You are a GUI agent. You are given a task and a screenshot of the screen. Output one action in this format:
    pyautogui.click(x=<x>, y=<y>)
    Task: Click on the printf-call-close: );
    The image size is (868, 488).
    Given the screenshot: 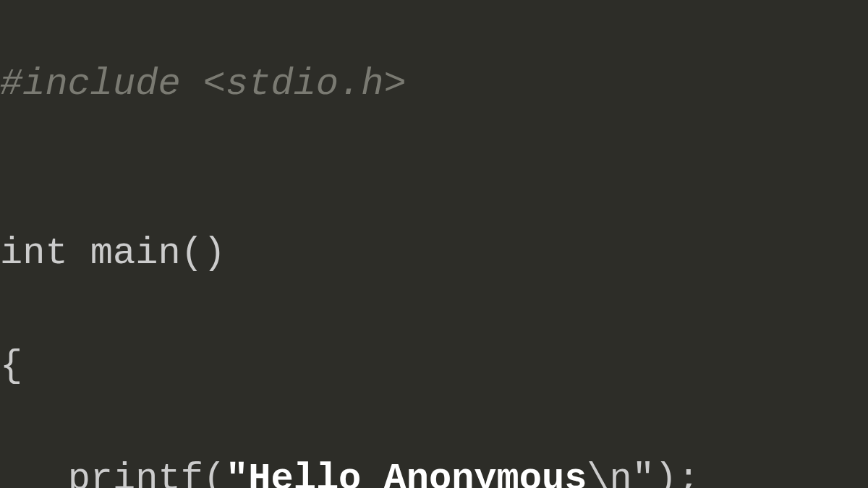 What is the action you would take?
    pyautogui.click(x=677, y=473)
    